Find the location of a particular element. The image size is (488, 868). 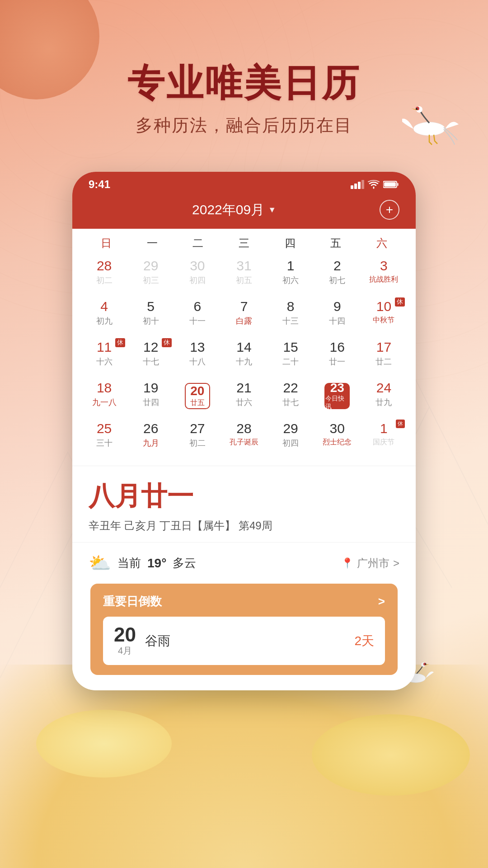

countdown-event-name: 谷雨 is located at coordinates (245, 641).